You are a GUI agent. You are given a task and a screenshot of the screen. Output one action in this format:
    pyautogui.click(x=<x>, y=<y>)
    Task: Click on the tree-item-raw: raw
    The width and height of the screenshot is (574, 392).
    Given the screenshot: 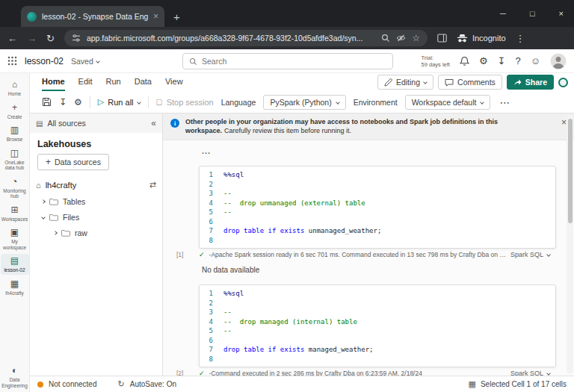 What is the action you would take?
    pyautogui.click(x=96, y=233)
    